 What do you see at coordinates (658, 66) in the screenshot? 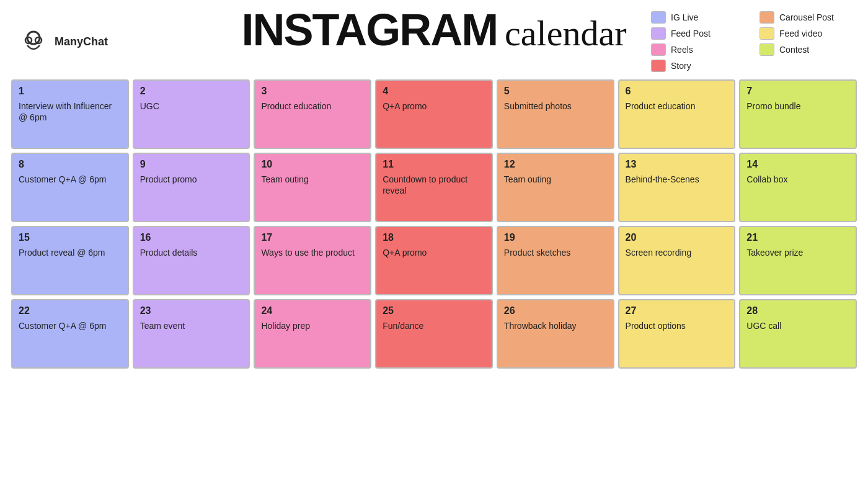
I see `legend-color-story` at bounding box center [658, 66].